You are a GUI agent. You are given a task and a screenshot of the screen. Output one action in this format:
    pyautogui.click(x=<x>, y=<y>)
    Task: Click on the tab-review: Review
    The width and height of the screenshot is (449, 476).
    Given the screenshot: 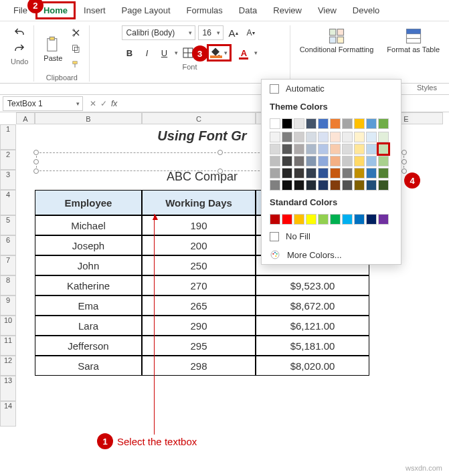 What is the action you would take?
    pyautogui.click(x=288, y=11)
    